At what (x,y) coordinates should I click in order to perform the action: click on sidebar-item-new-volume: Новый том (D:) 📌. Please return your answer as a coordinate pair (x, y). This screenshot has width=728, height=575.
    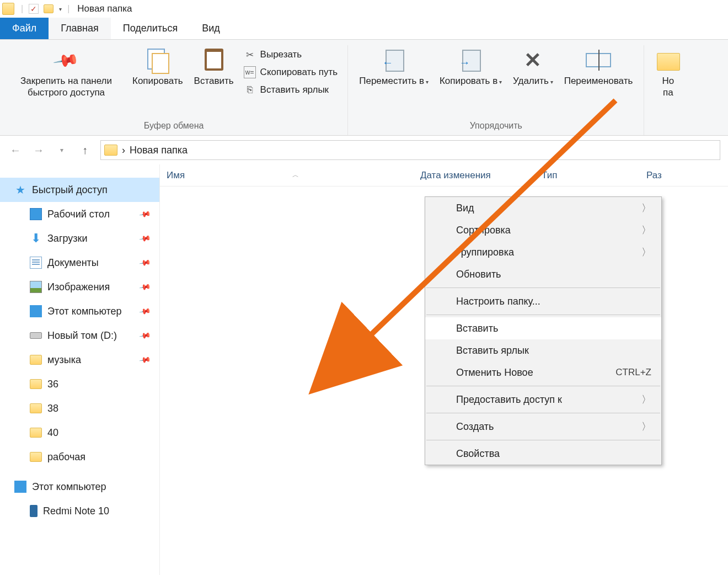
    Looking at the image, I should click on (79, 336).